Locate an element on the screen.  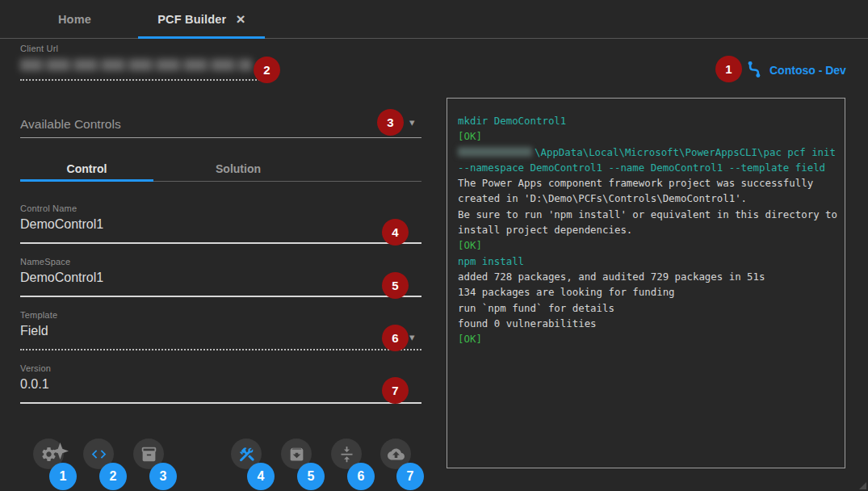
sparkle-icon is located at coordinates (60, 451).